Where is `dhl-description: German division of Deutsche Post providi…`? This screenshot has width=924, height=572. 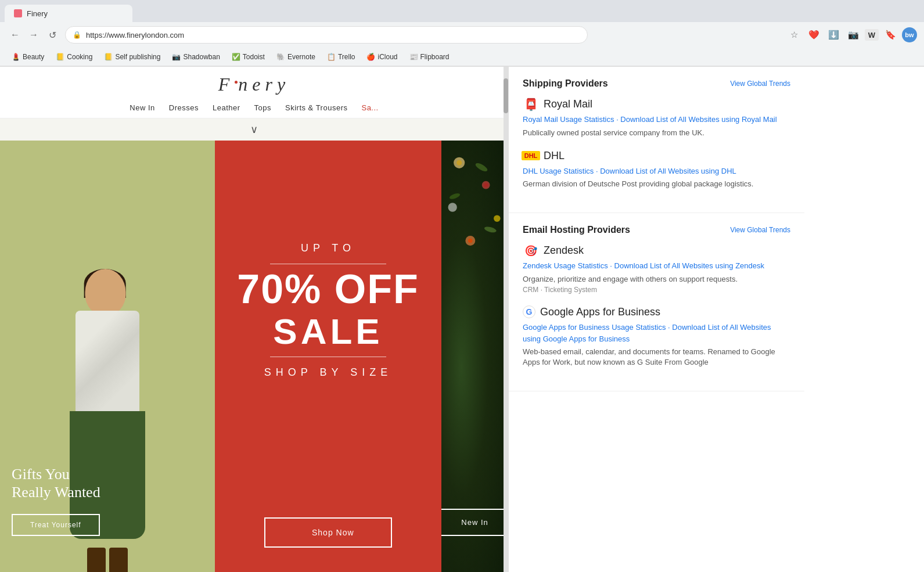 dhl-description: German division of Deutsche Post providi… is located at coordinates (656, 184).